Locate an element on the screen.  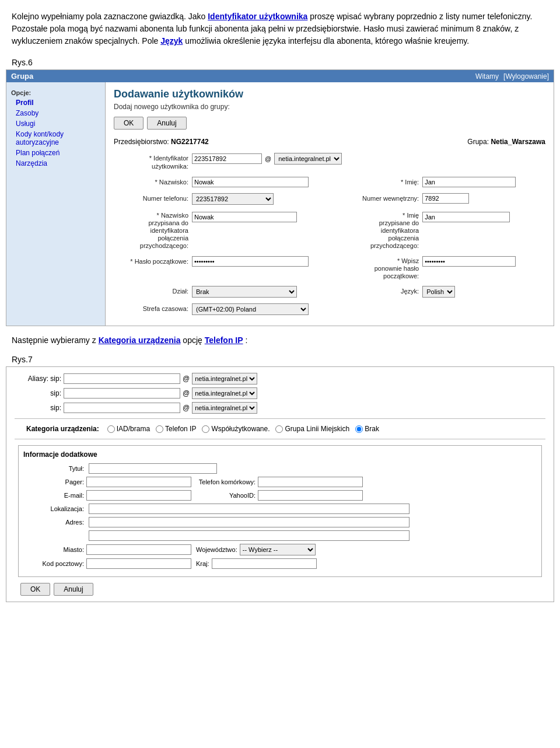
nazwisko-input is located at coordinates (250, 182).